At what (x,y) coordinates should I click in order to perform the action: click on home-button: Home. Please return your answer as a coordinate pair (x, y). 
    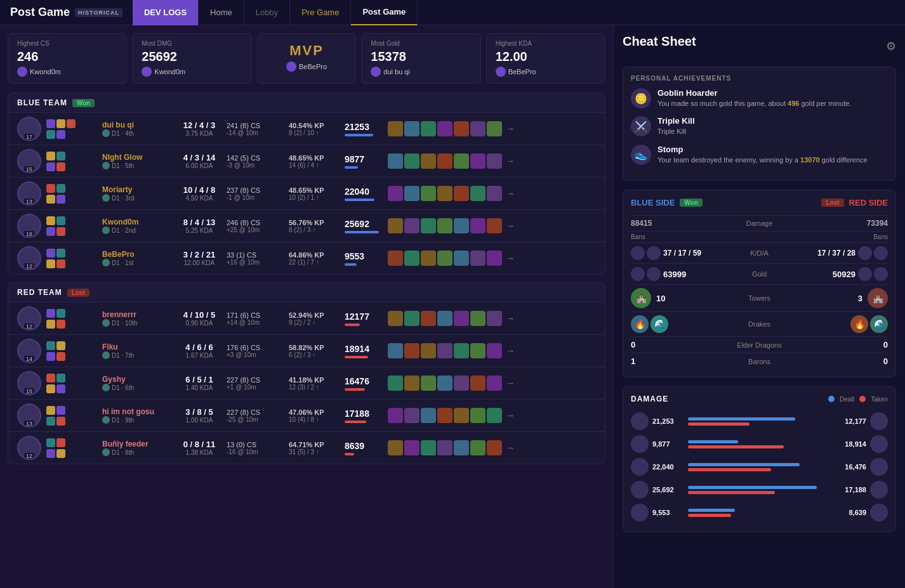
    Looking at the image, I should click on (221, 13).